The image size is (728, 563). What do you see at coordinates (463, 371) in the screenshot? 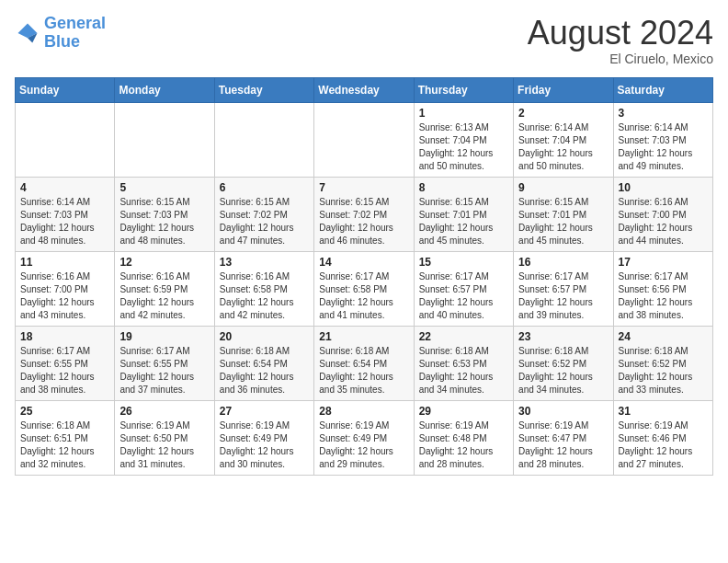
I see `day-info: Sunrise: 6:18 AM Sunset: 6:53 PM Dayligh…` at bounding box center [463, 371].